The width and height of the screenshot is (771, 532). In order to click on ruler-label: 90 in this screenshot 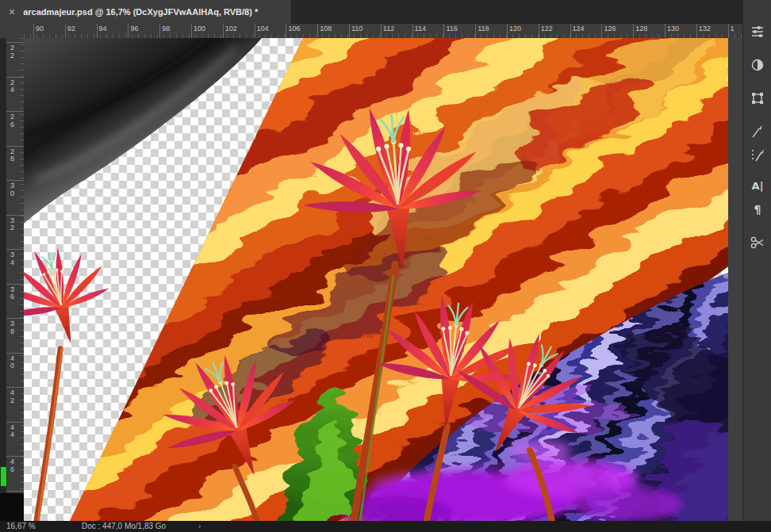, I will do `click(40, 29)`.